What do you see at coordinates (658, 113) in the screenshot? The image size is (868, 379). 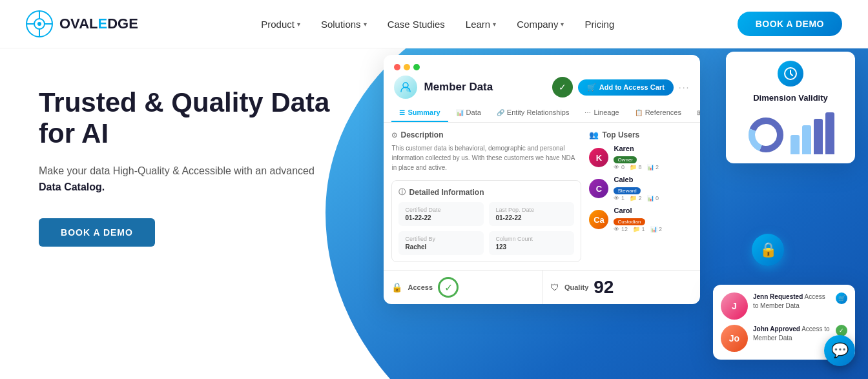 I see `tab-references: 📋 References` at bounding box center [658, 113].